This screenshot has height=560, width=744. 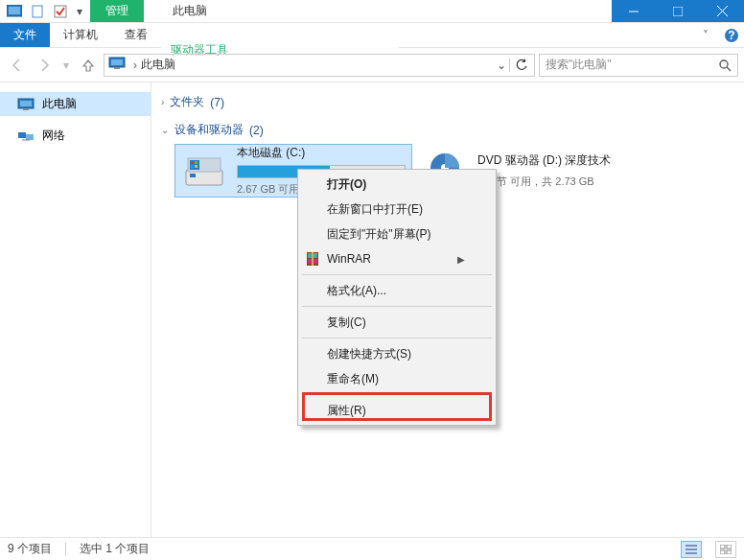 I want to click on manage-contextual-tab: 管理, so click(x=117, y=12).